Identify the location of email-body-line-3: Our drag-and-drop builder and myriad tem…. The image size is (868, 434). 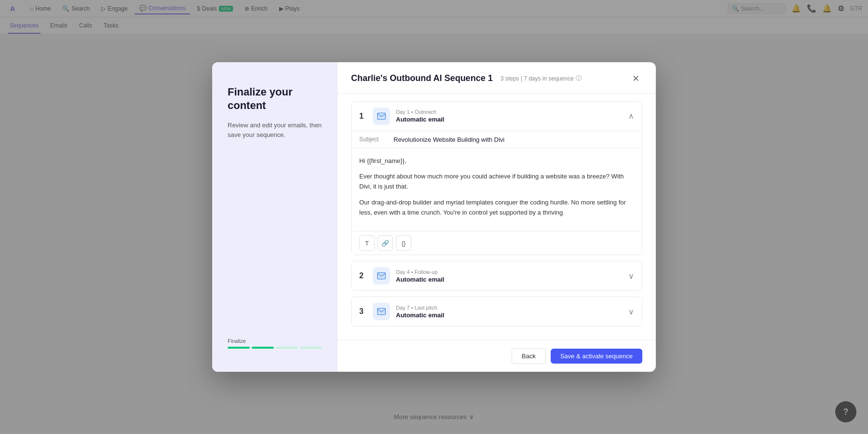
(497, 208).